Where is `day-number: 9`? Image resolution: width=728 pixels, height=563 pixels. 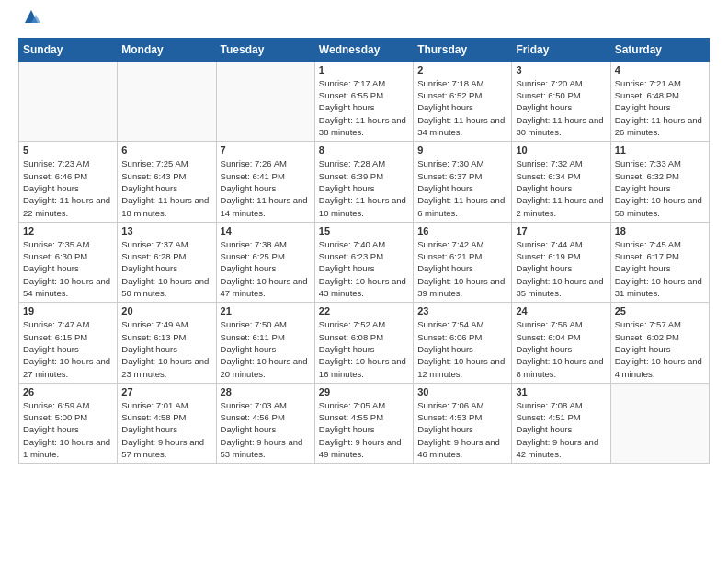
day-number: 9 is located at coordinates (462, 150).